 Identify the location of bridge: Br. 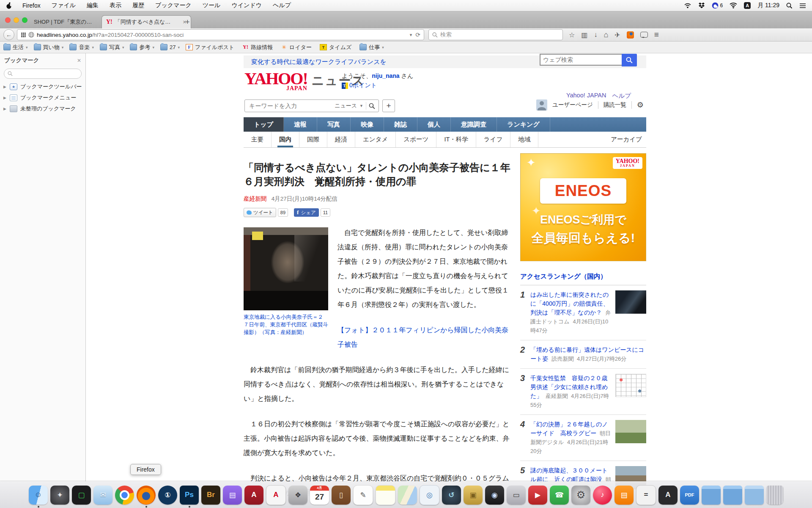
(211, 495).